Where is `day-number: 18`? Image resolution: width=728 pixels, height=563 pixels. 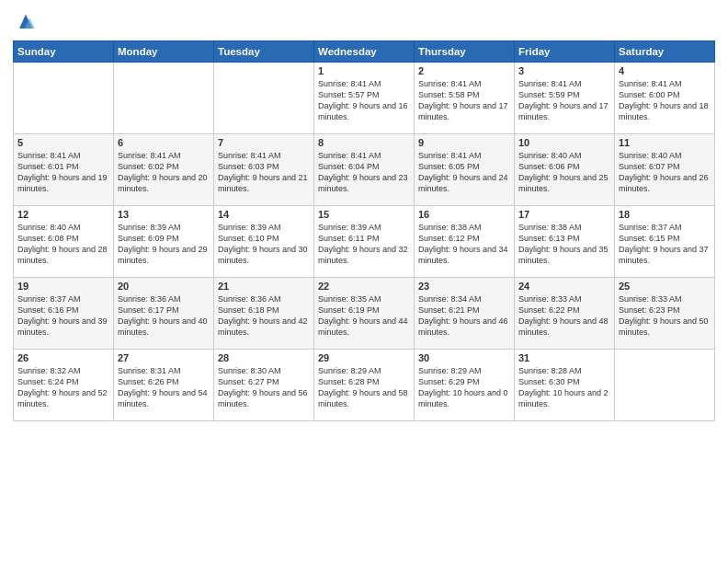
day-number: 18 is located at coordinates (665, 214).